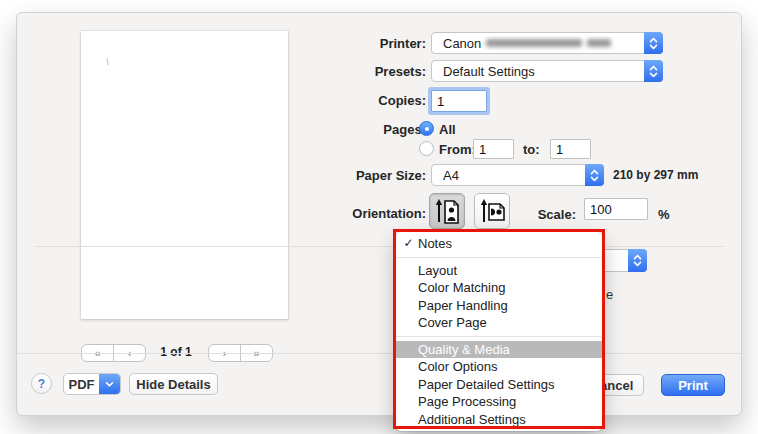 The height and width of the screenshot is (434, 758). What do you see at coordinates (462, 44) in the screenshot?
I see `printer-popup-value: Canon` at bounding box center [462, 44].